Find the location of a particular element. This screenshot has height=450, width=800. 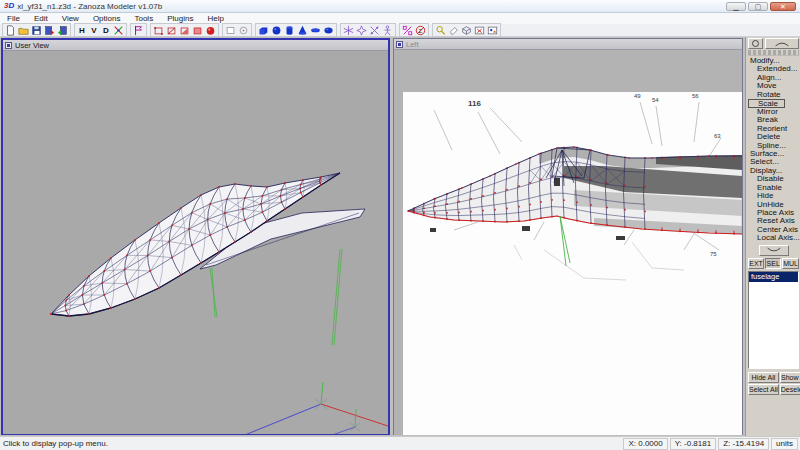

red-sphere-icon is located at coordinates (210, 30).